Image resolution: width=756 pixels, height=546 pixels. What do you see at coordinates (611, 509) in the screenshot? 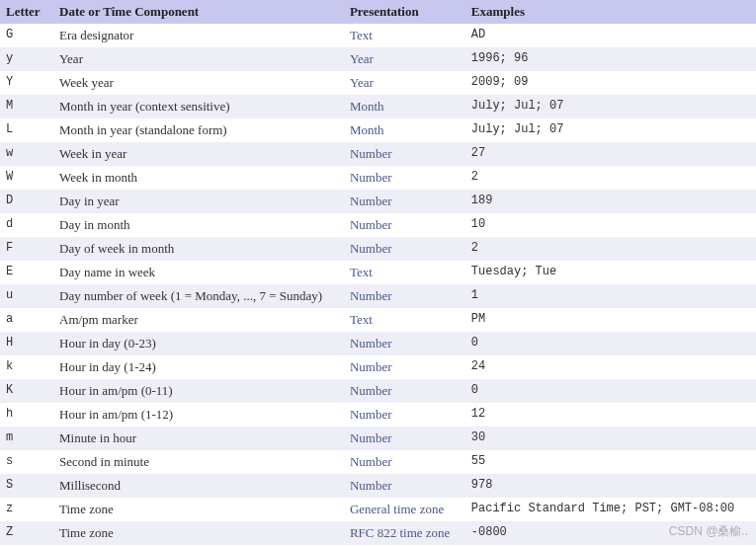
I see `cell-examples: Pacific Standard Time; PST; GMT-08:00` at bounding box center [611, 509].